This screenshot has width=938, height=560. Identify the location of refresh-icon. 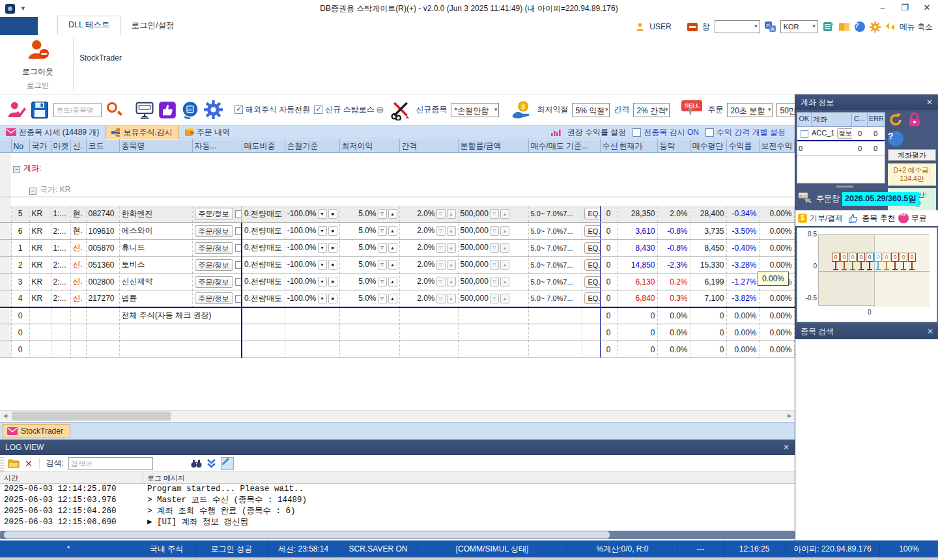
(896, 120).